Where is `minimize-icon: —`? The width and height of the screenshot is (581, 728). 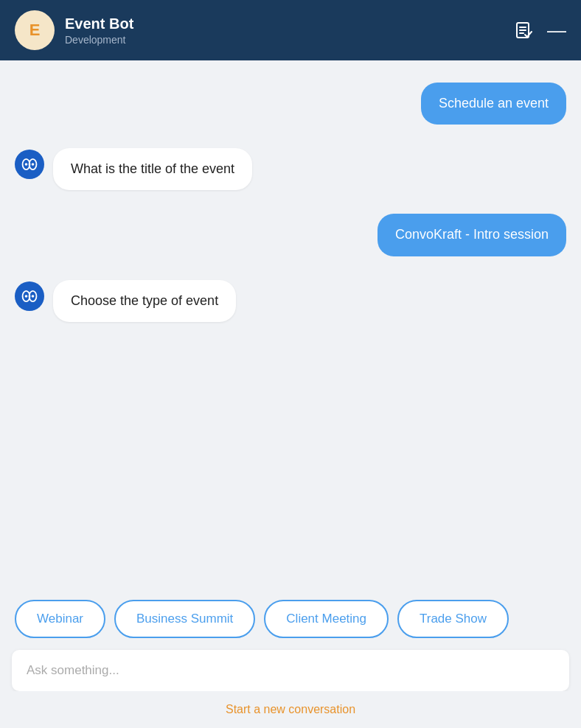
minimize-icon: — is located at coordinates (557, 30).